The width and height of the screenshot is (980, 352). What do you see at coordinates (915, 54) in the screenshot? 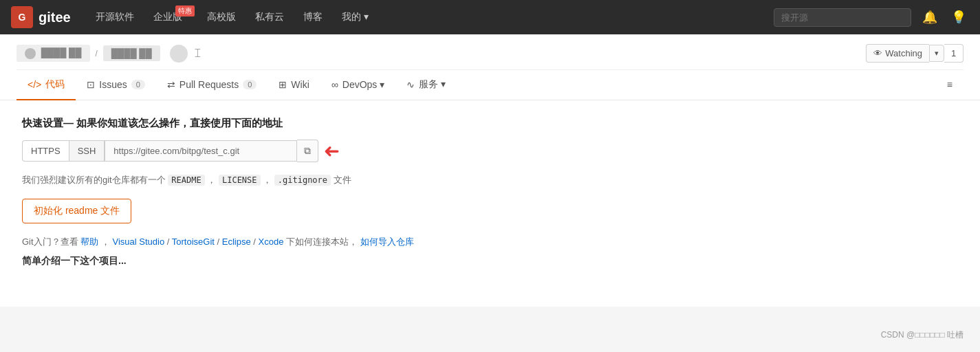
I see `watching-button-group: 👁 Watching ▾ 1` at bounding box center [915, 54].